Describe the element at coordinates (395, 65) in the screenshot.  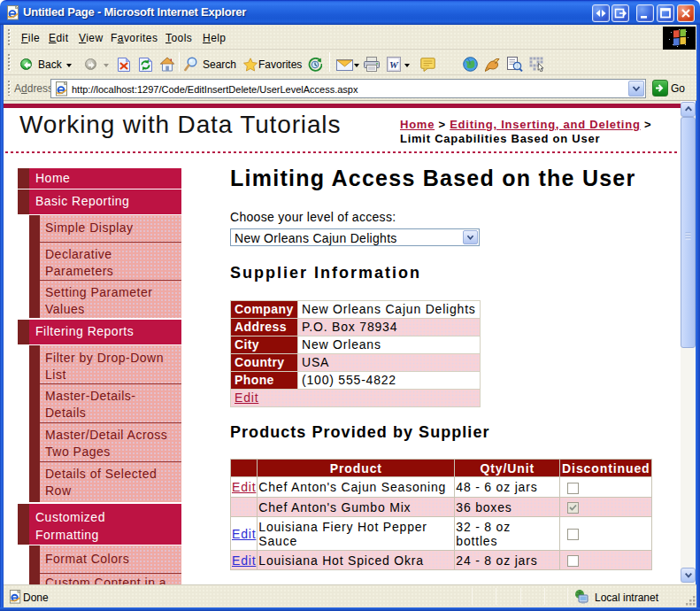
I see `svg-text: W` at that location.